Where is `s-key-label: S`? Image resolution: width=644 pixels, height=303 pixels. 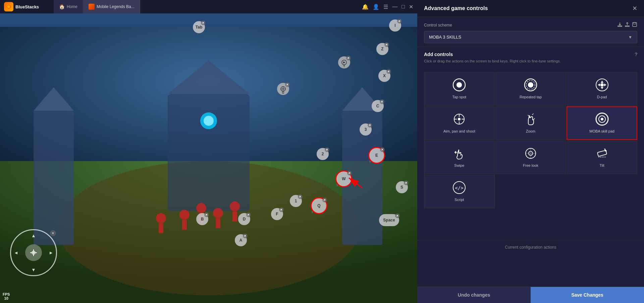
s-key-label: S is located at coordinates (402, 187).